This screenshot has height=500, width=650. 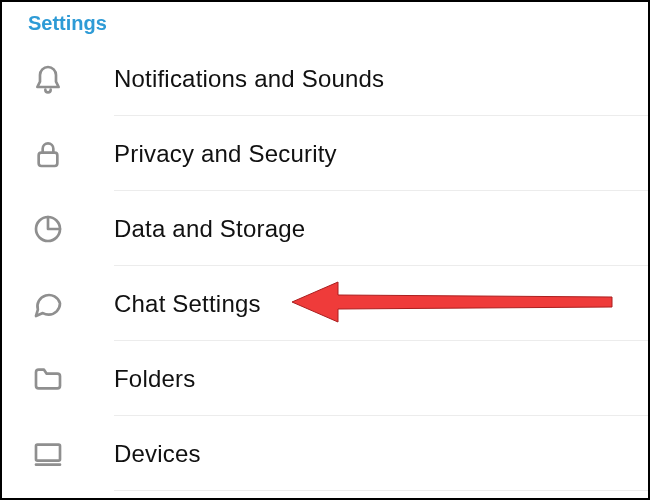 What do you see at coordinates (325, 154) in the screenshot?
I see `settings-item-privacy: Privacy and Security` at bounding box center [325, 154].